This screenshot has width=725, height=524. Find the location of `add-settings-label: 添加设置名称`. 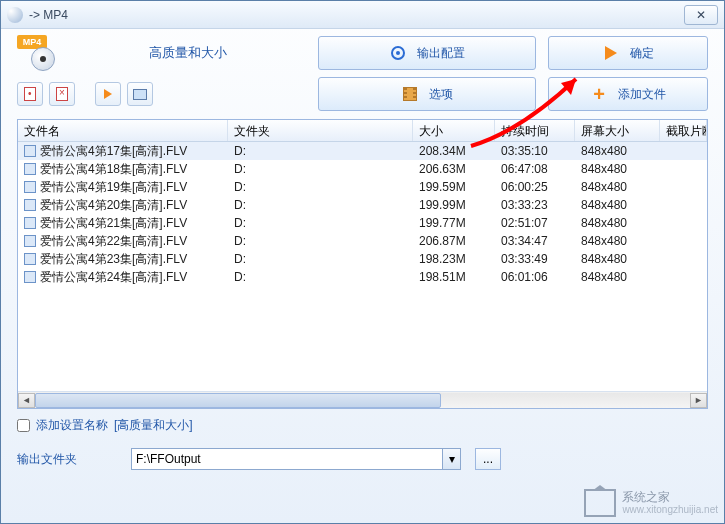

add-settings-label: 添加设置名称 is located at coordinates (72, 426).